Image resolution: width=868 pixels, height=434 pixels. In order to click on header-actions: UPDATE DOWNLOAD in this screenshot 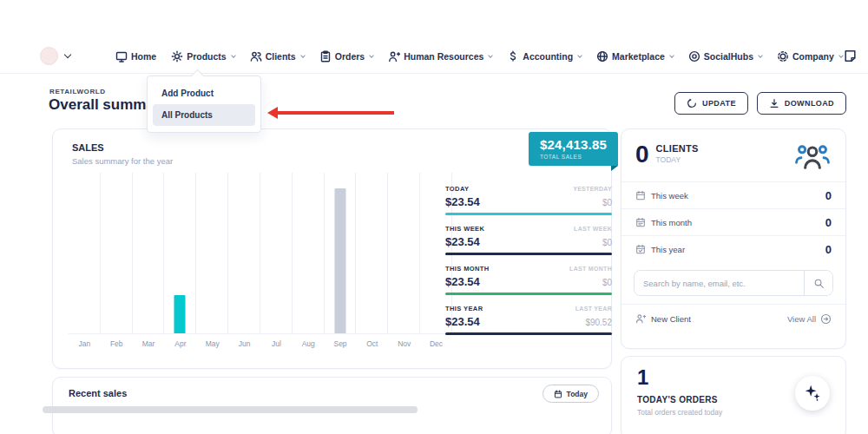, I will do `click(760, 103)`.